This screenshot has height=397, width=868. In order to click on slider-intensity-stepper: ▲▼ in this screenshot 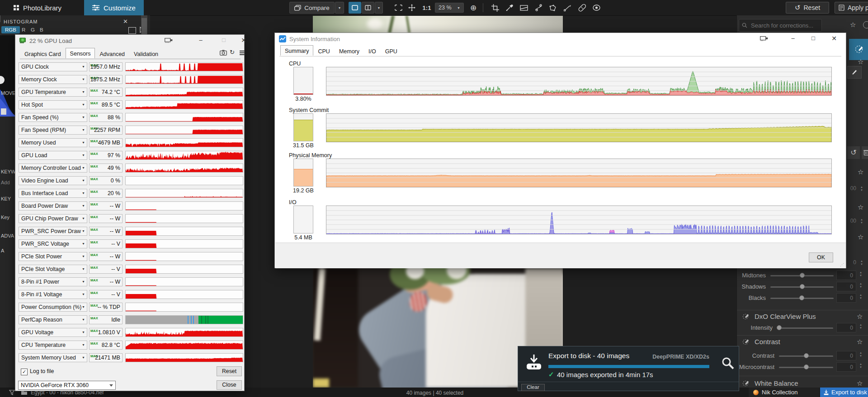, I will do `click(861, 327)`.